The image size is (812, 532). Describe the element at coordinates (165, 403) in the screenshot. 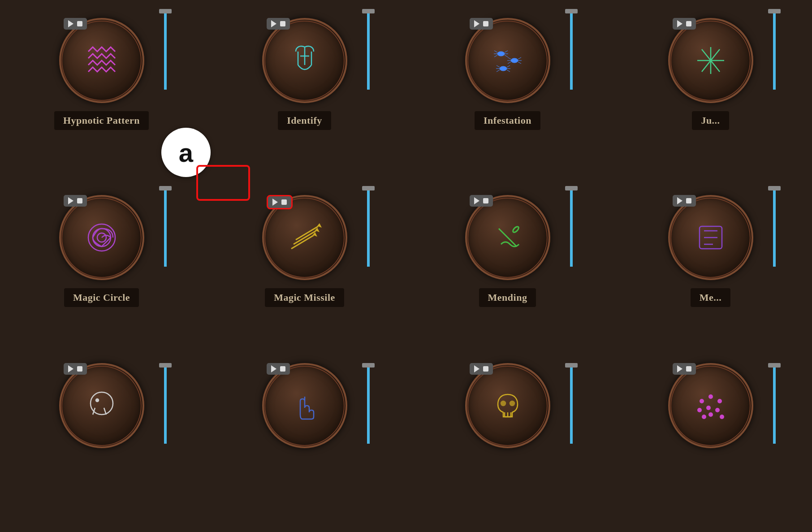

I see `slider-bottom1` at that location.